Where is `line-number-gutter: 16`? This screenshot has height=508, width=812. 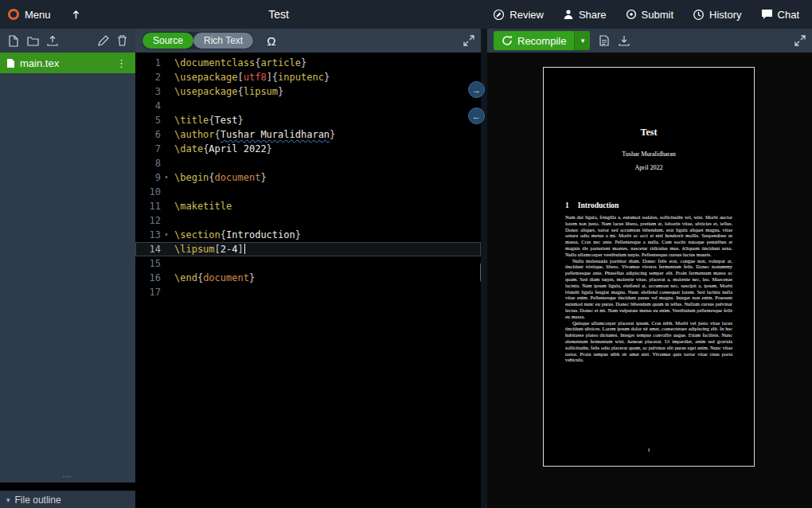
line-number-gutter: 16 is located at coordinates (154, 278).